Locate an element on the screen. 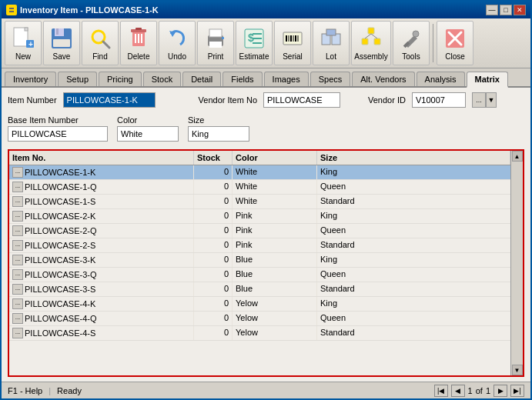  lot-button: Lot is located at coordinates (331, 43).